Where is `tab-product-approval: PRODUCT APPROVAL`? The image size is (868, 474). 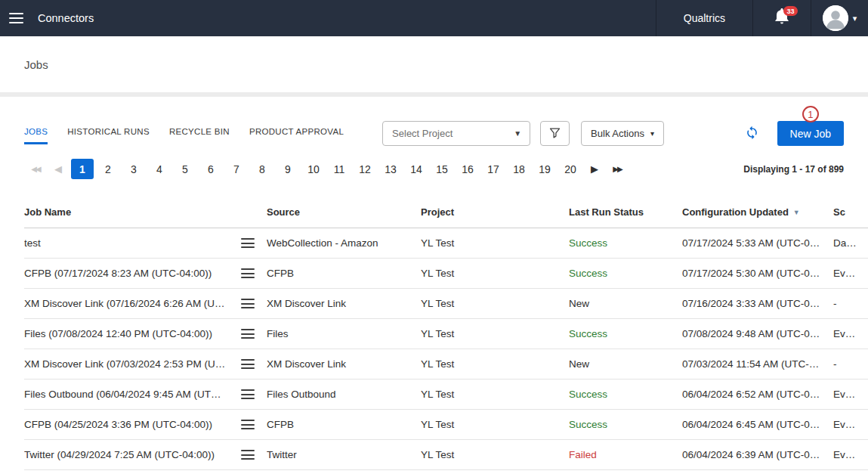 tab-product-approval: PRODUCT APPROVAL is located at coordinates (296, 133).